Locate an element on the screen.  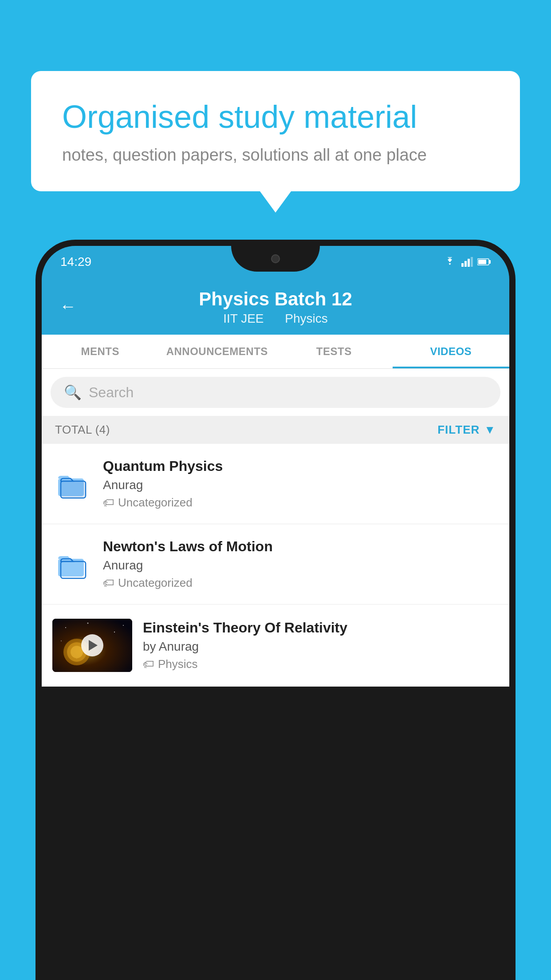
video-info: Einstein's Theory Of Relativity by Anura… is located at coordinates (321, 645).